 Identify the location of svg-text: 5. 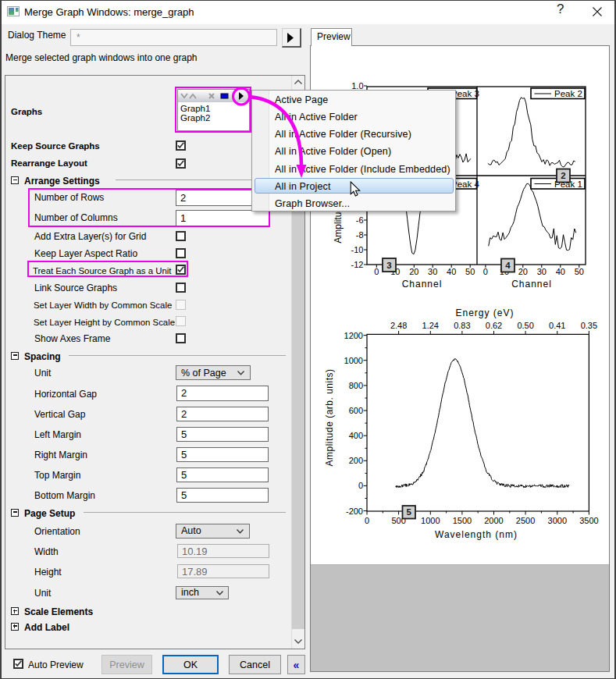
(409, 512).